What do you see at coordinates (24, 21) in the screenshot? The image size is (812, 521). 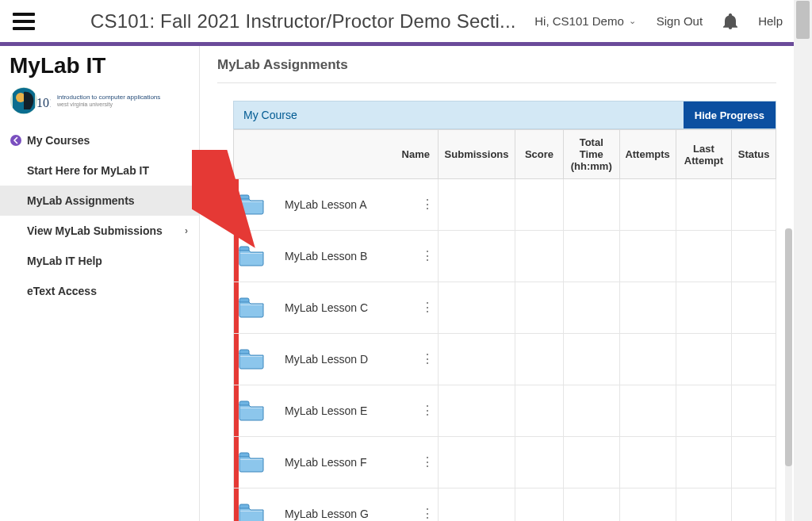 I see `menu-icon` at bounding box center [24, 21].